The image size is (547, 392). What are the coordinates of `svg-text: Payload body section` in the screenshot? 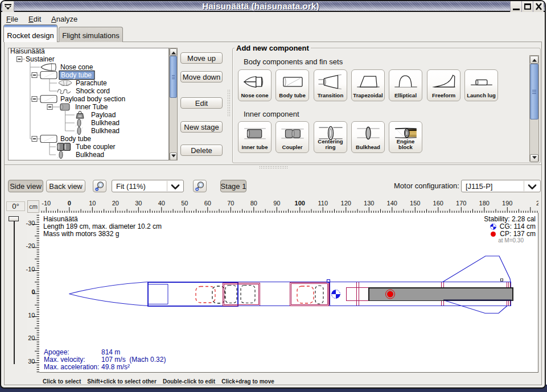 It's located at (93, 99).